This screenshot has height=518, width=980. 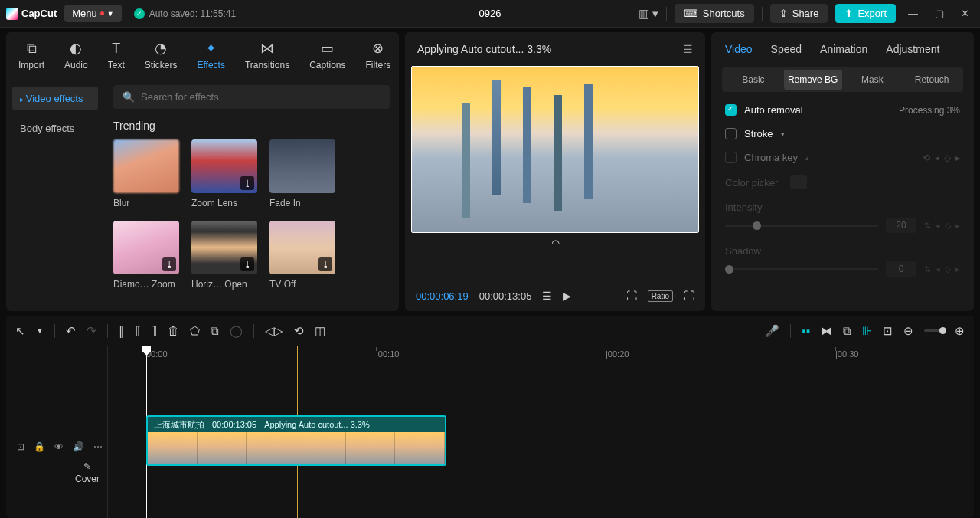 What do you see at coordinates (689, 296) in the screenshot?
I see `fullscreen-icon: ⛶` at bounding box center [689, 296].